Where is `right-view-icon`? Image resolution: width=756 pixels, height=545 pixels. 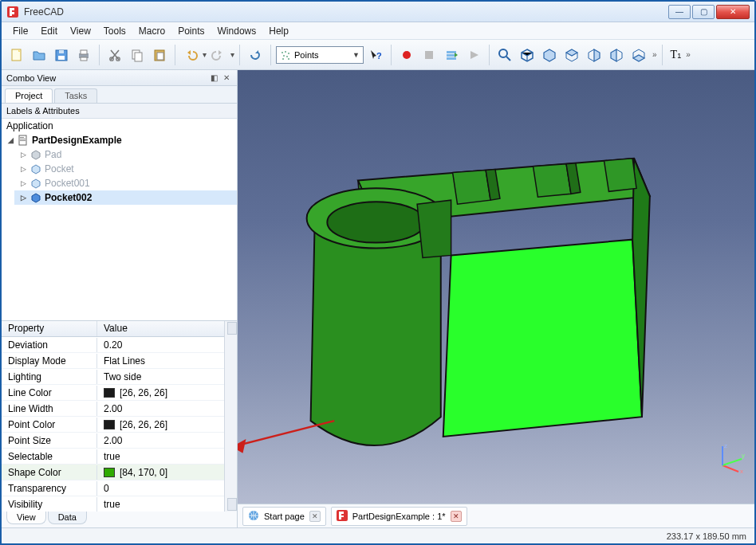
right-view-icon is located at coordinates (594, 55).